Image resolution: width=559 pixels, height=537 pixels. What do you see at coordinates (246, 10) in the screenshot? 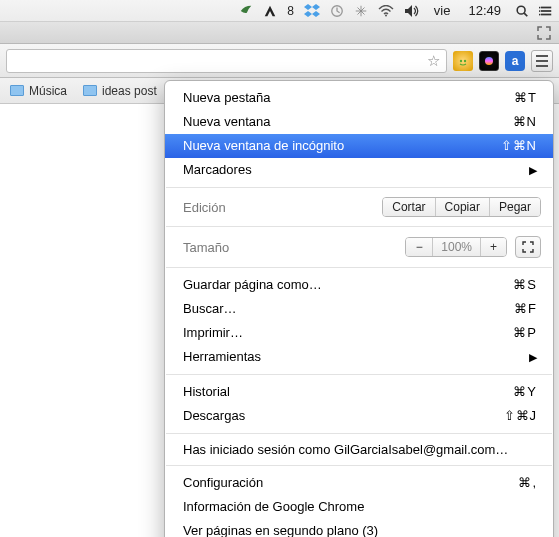
I see `hummingbird-icon` at bounding box center [246, 10].